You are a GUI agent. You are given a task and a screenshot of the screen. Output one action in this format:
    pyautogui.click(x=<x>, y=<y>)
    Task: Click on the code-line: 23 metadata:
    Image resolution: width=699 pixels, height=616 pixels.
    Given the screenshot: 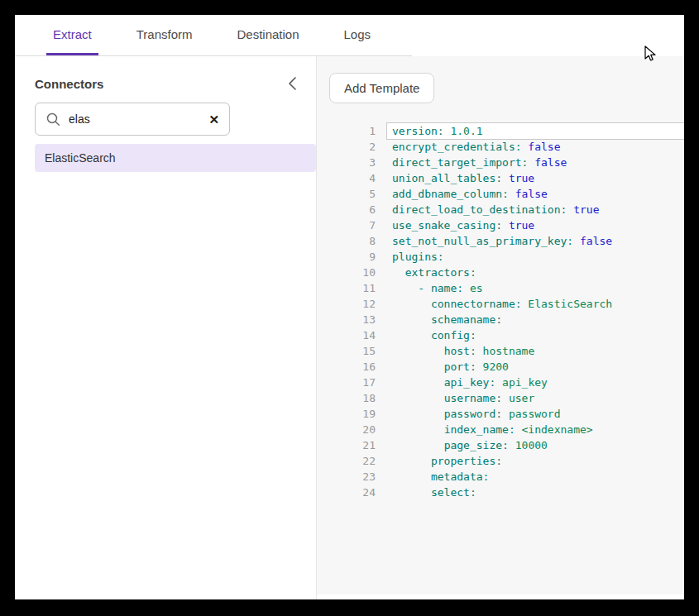 What is the action you would take?
    pyautogui.click(x=506, y=476)
    